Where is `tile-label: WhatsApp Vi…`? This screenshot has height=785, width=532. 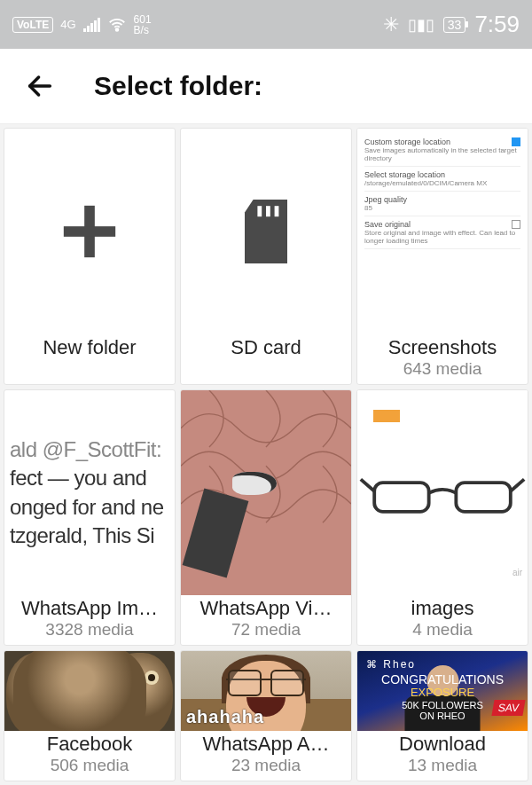
tile-label: WhatsApp Vi… is located at coordinates (266, 608).